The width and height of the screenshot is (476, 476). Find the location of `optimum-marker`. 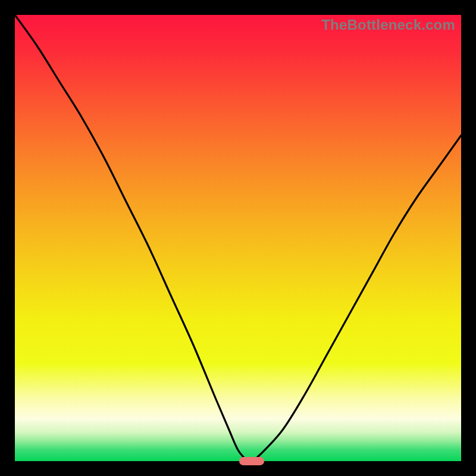

optimum-marker is located at coordinates (252, 461).